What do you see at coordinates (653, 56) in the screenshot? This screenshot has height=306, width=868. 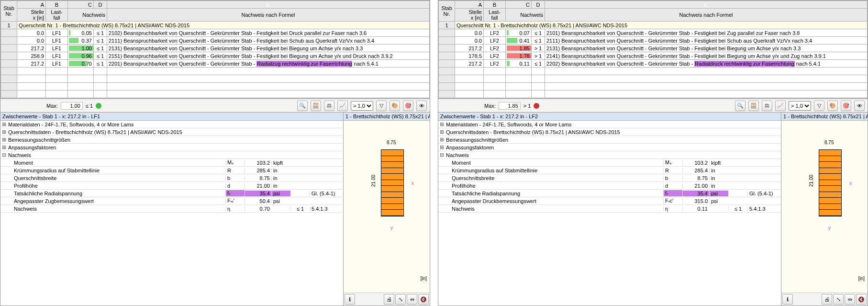 I see `result-row: 178.5LF21.78> 12141) Beanspruchbarkeit v…` at bounding box center [653, 56].